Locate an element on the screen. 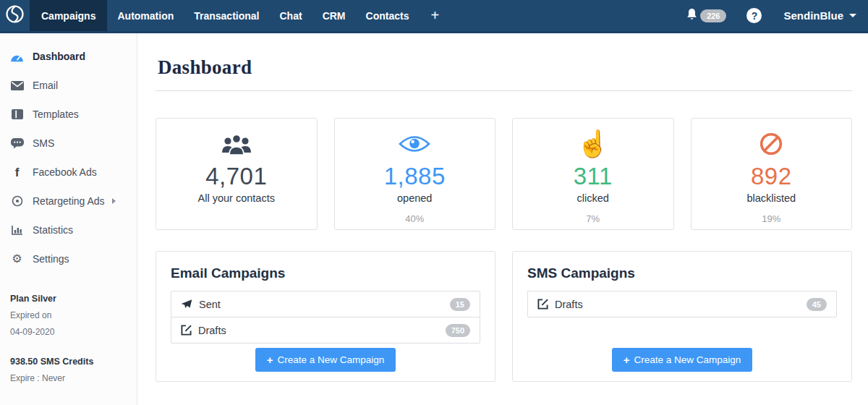 The width and height of the screenshot is (868, 405). sidebar-item-label: Email is located at coordinates (45, 85).